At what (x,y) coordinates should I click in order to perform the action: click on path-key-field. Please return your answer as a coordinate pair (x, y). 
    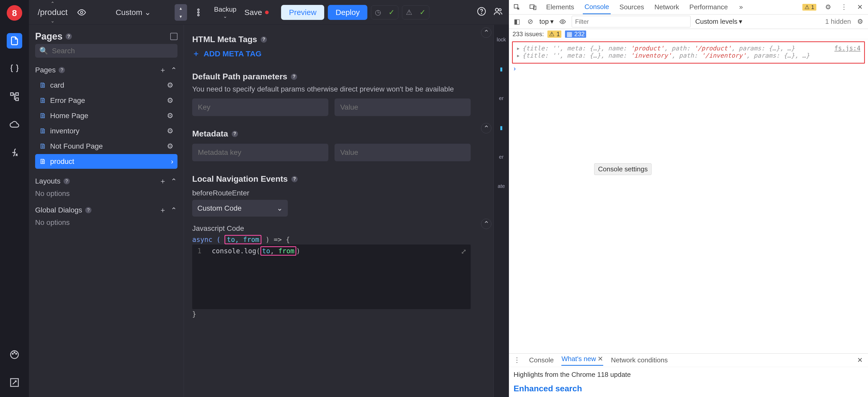
    Looking at the image, I should click on (260, 107).